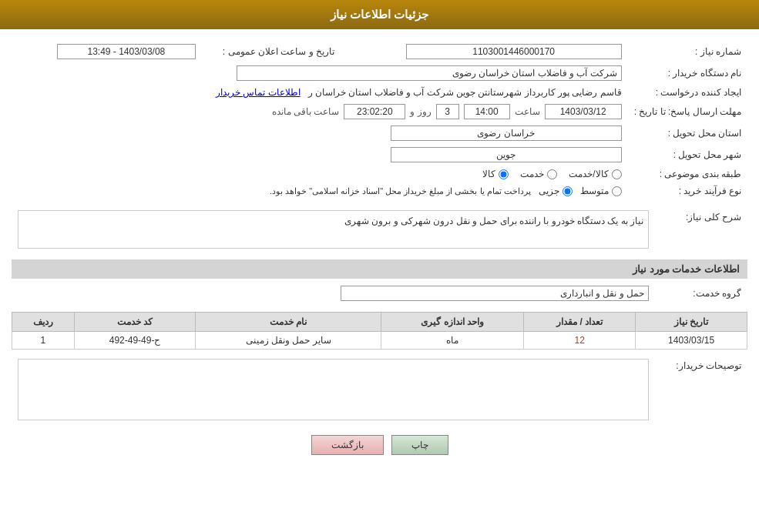  What do you see at coordinates (379, 191) in the screenshot?
I see `row-noe-farayand: نوع فرآیند خرید : متوسط جزیی پرداخت` at bounding box center [379, 191].